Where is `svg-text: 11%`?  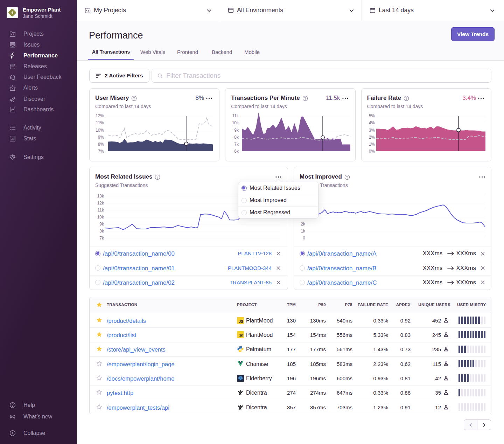
svg-text: 11% is located at coordinates (100, 123).